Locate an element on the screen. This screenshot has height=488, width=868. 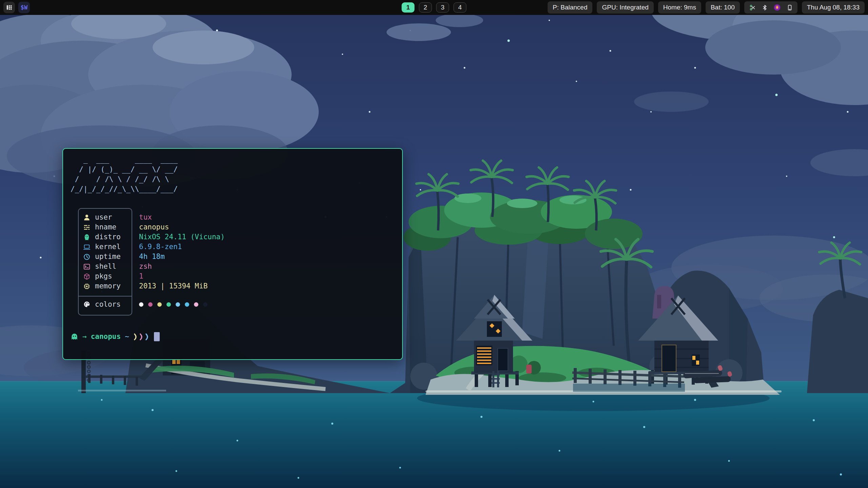
fetch-label-colors: colors is located at coordinates (108, 304).